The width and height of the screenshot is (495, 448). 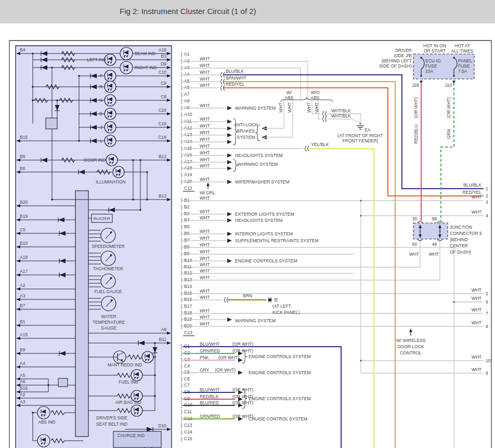 I want to click on pin-C4: C4, so click(x=185, y=366).